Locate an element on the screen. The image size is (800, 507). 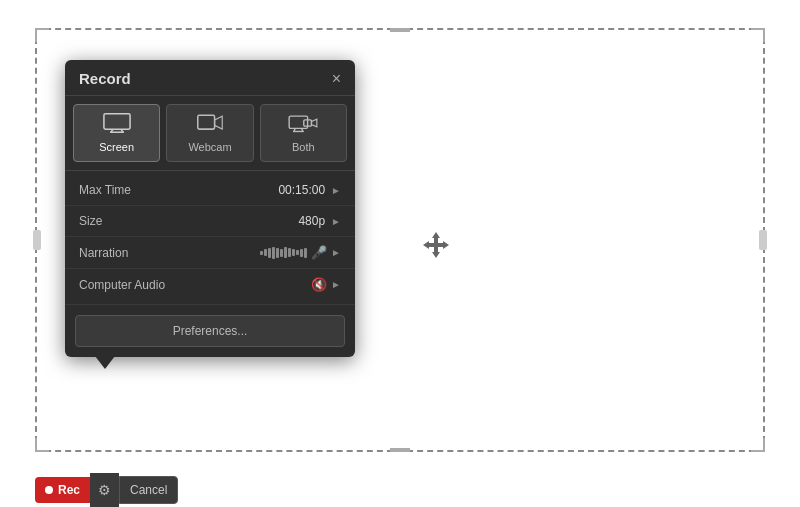
preferences-button: Preferences... is located at coordinates (210, 331).